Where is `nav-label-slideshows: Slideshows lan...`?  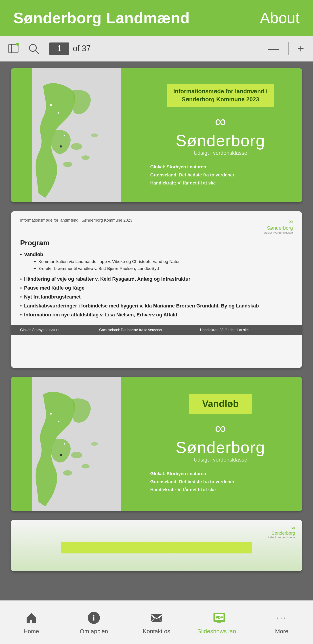
nav-label-slideshows: Slideshows lan... is located at coordinates (219, 632).